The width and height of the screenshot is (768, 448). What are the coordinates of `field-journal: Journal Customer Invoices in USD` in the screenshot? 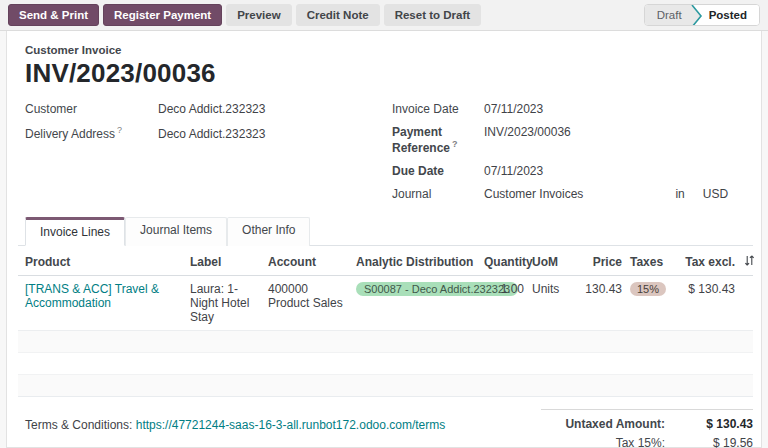 It's located at (572, 194).